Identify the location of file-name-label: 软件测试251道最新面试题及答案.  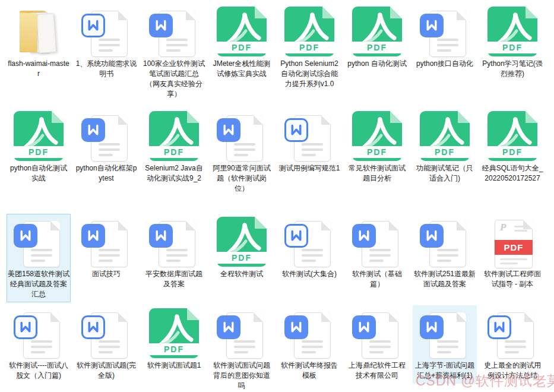
(445, 279).